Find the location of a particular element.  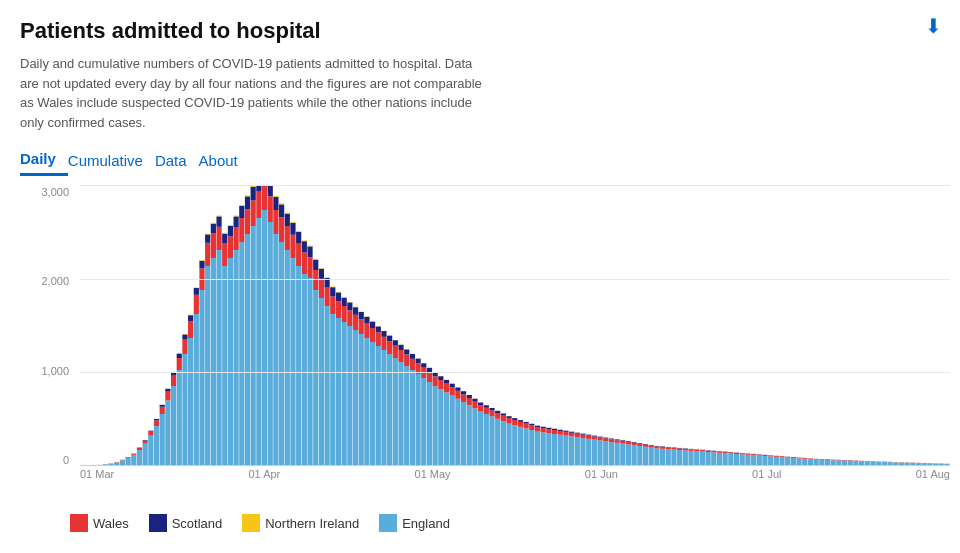

england-swatch is located at coordinates (388, 523).